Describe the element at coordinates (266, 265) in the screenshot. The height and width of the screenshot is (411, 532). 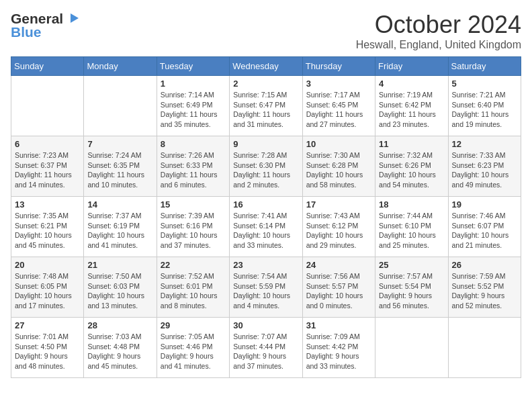
I see `day-number: 23` at that location.